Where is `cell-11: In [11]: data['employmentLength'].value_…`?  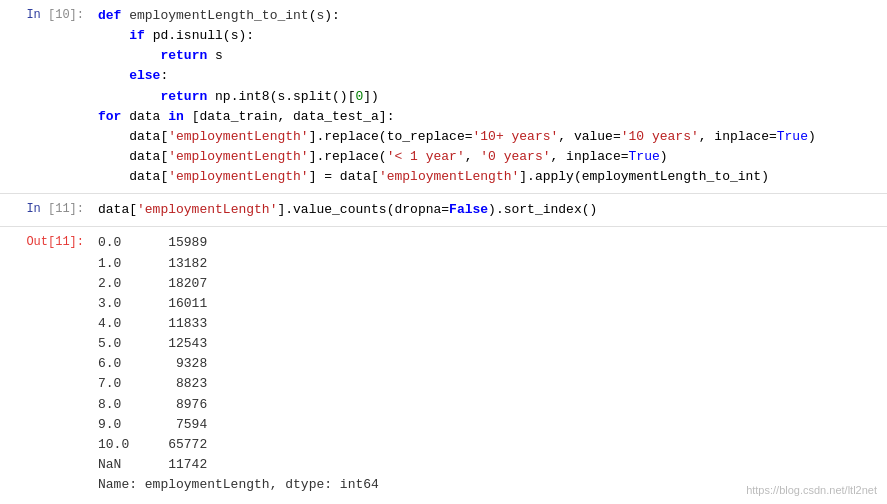
cell-11: In [11]: data['employmentLength'].value_… is located at coordinates (444, 210).